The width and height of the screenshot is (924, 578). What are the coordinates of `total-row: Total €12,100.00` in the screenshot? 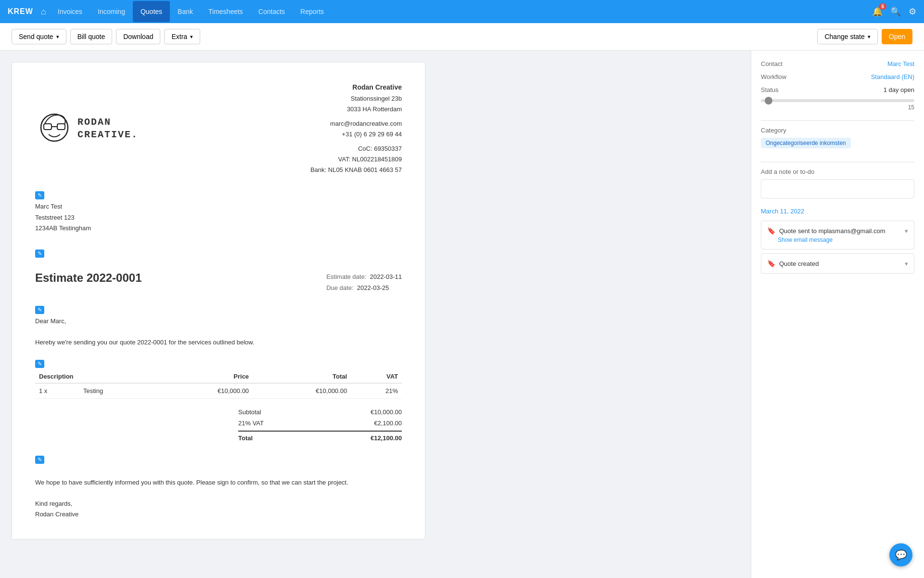 It's located at (320, 437).